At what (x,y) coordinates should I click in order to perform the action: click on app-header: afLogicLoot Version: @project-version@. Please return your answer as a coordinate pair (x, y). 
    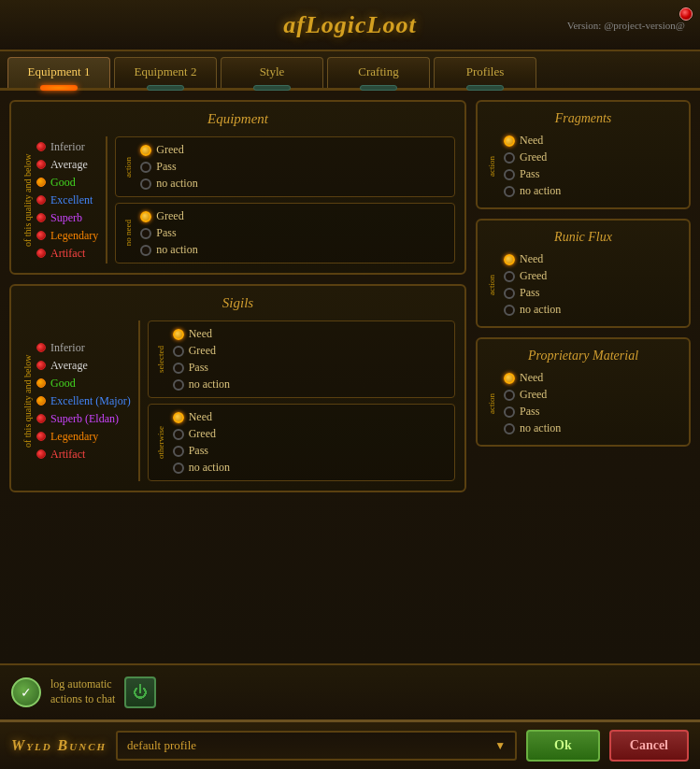
    Looking at the image, I should click on (350, 26).